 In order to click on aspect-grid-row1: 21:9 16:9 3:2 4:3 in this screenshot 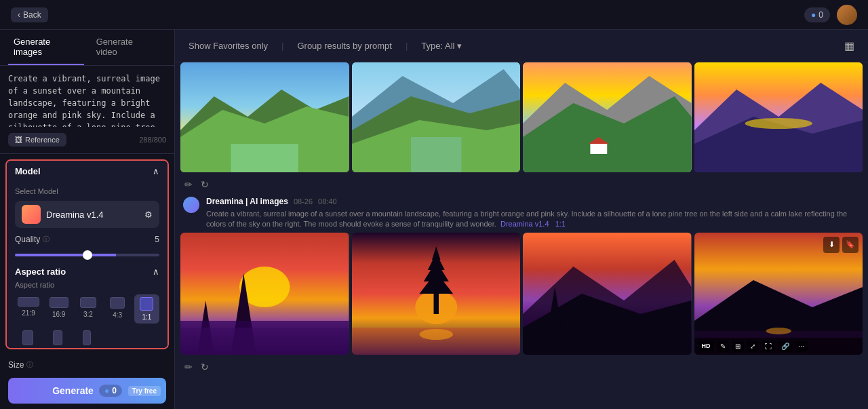, I will do `click(87, 309)`.